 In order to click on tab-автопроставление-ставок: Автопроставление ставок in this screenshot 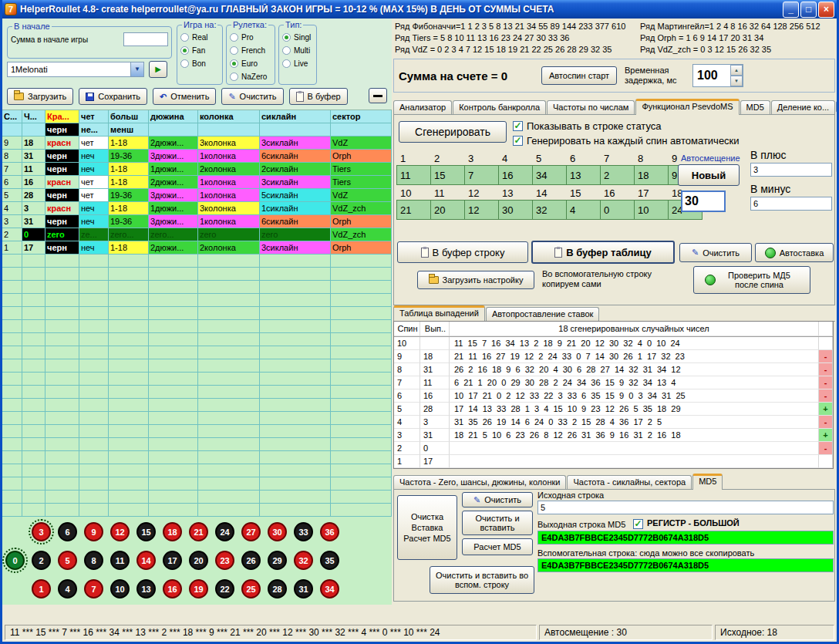, I will do `click(543, 314)`.